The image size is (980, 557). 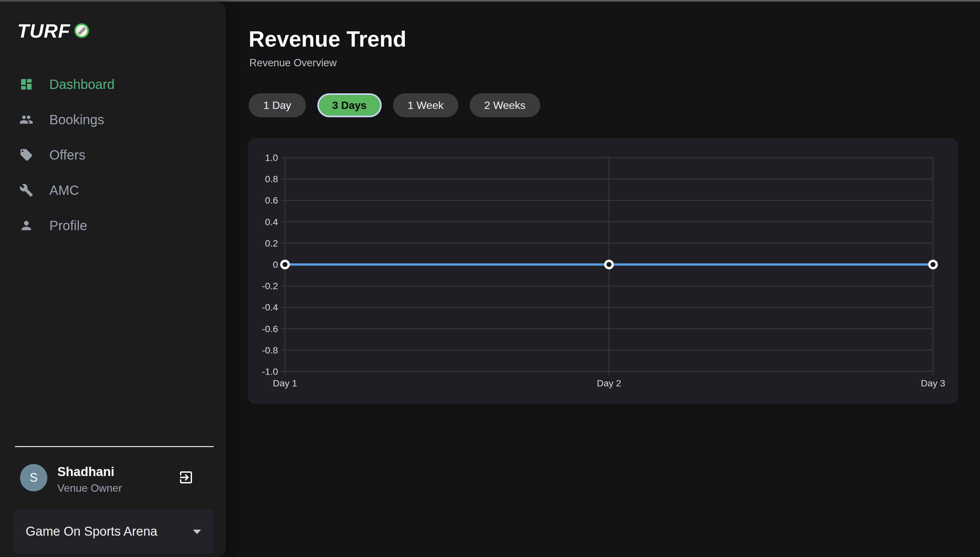 I want to click on svg-text: 0.2, so click(x=272, y=243).